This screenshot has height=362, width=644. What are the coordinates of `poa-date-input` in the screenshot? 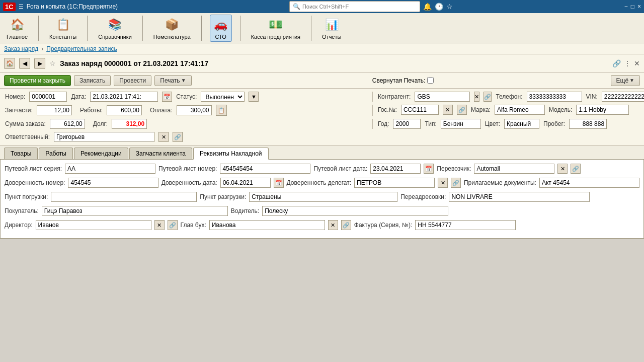 It's located at (246, 183).